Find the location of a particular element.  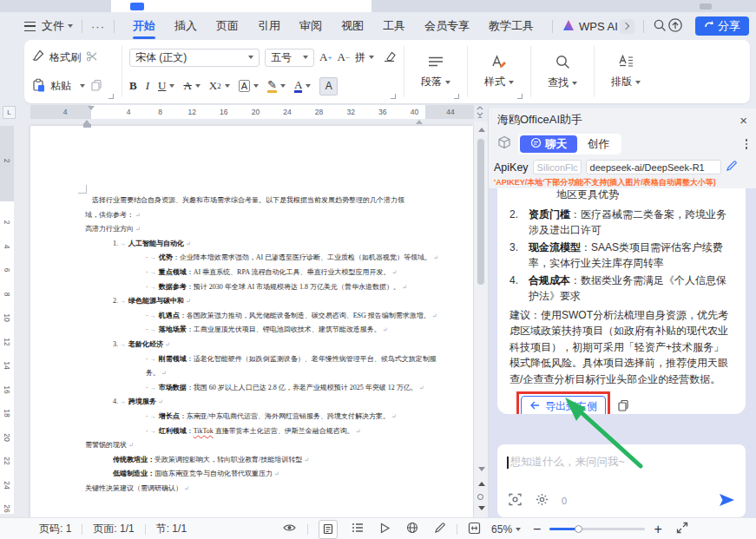

font-launcher-icon is located at coordinates (393, 96).